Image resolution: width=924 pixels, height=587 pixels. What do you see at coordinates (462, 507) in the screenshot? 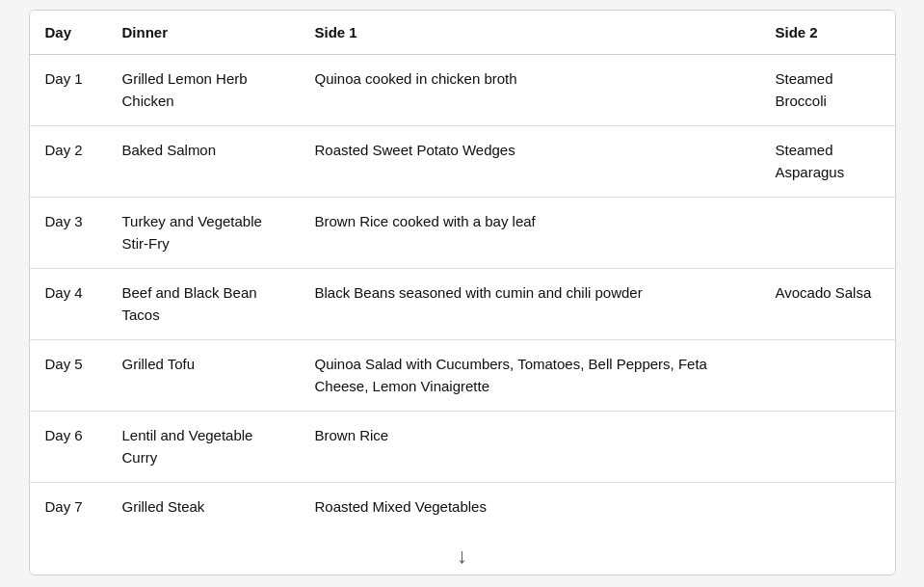
I see `table-row: Day 7Grilled SteakRoasted Mixed Vegetabl…` at bounding box center [462, 507].